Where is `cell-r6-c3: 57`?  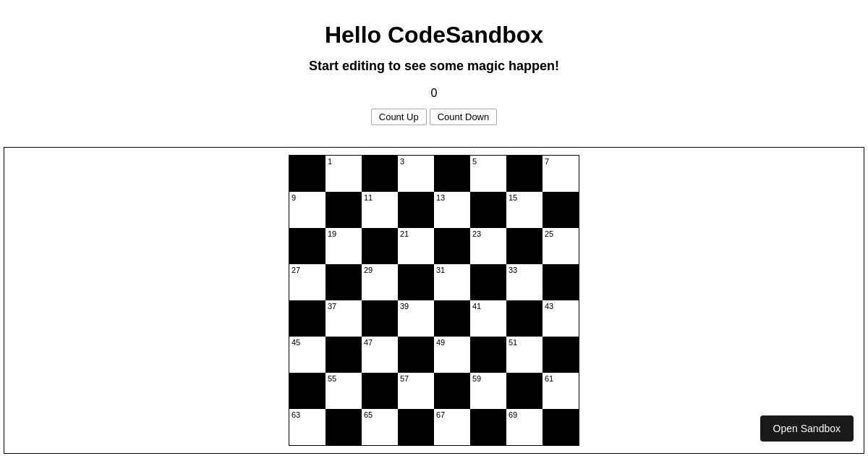
cell-r6-c3: 57 is located at coordinates (416, 391).